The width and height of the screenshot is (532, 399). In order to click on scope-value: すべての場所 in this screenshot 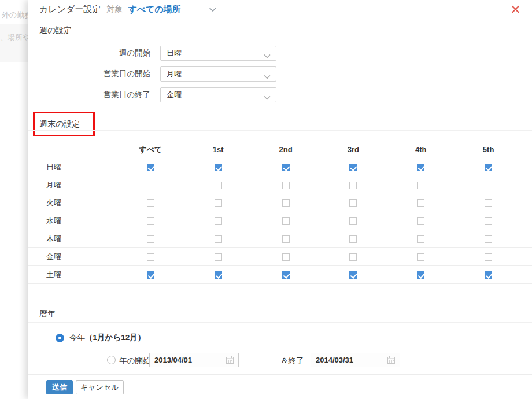, I will do `click(154, 9)`.